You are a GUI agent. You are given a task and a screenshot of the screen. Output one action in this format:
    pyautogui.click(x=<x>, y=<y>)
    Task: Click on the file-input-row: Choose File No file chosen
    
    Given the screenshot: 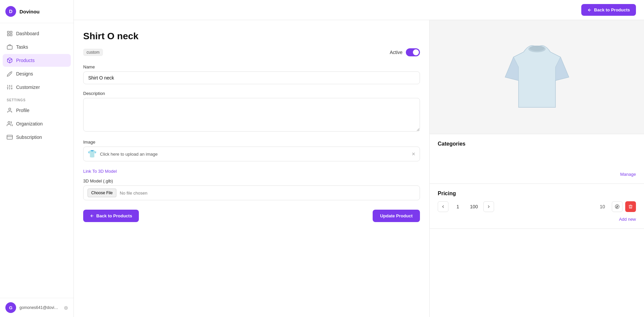 What is the action you would take?
    pyautogui.click(x=252, y=193)
    